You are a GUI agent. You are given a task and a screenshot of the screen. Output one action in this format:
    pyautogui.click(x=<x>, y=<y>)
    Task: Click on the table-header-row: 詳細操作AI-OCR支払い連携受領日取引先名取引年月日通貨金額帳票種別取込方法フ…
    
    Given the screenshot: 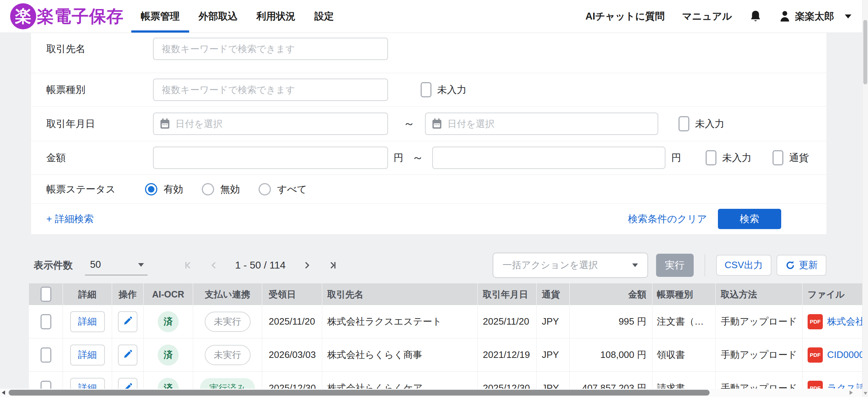 What is the action you would take?
    pyautogui.click(x=446, y=294)
    